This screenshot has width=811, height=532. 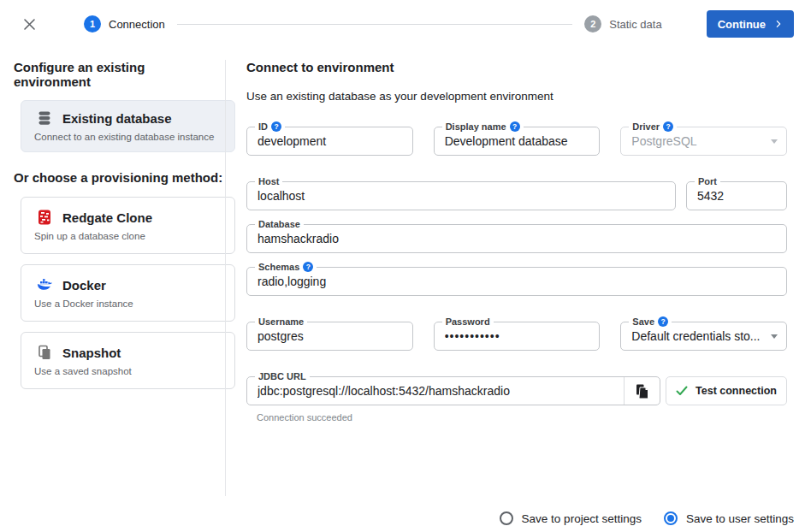 What do you see at coordinates (729, 518) in the screenshot?
I see `radio-save-to-user-settings: Save to user settings` at bounding box center [729, 518].